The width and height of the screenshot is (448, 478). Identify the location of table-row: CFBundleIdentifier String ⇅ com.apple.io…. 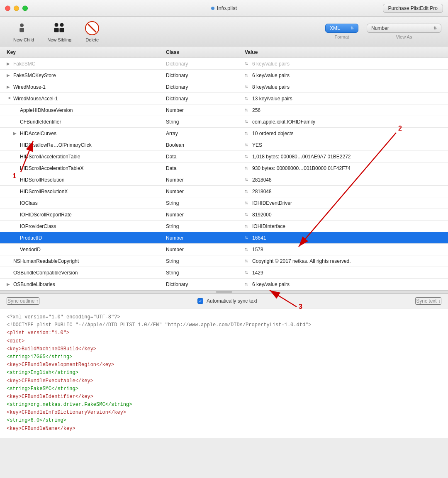
(224, 122).